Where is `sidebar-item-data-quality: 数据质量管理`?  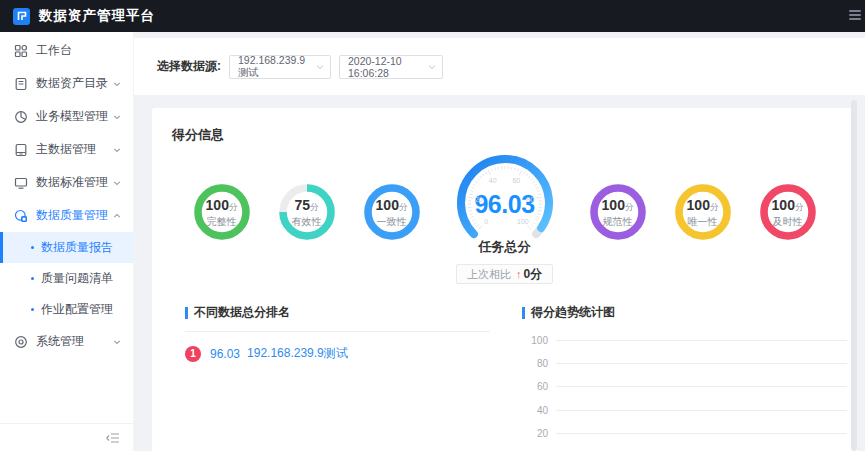 sidebar-item-data-quality: 数据质量管理 is located at coordinates (66, 216).